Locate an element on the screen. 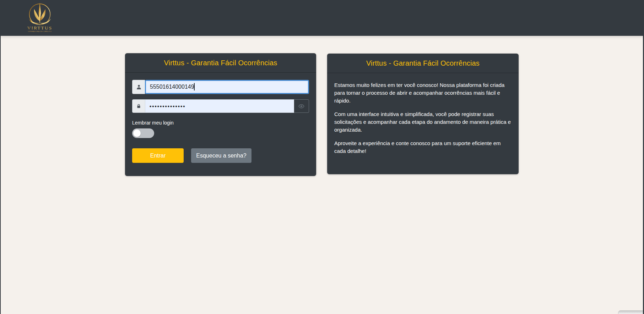 This screenshot has height=314, width=644. toggle-knob is located at coordinates (137, 133).